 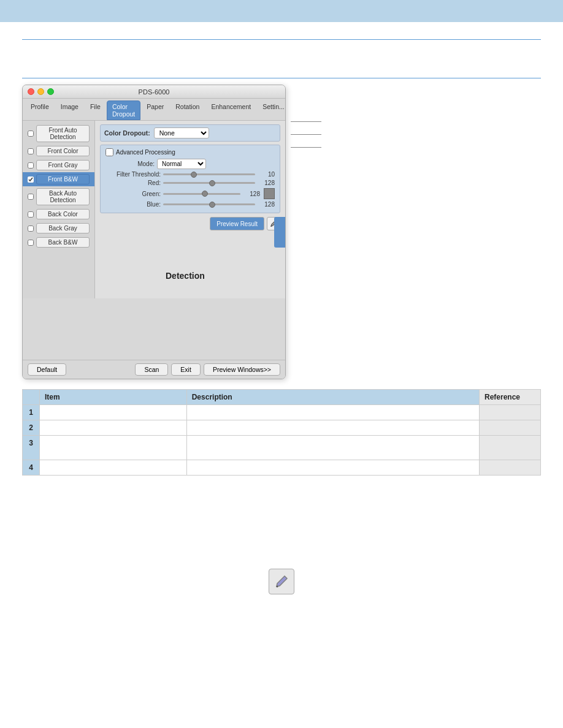 What do you see at coordinates (282, 582) in the screenshot?
I see `eyedropper-icon-row` at bounding box center [282, 582].